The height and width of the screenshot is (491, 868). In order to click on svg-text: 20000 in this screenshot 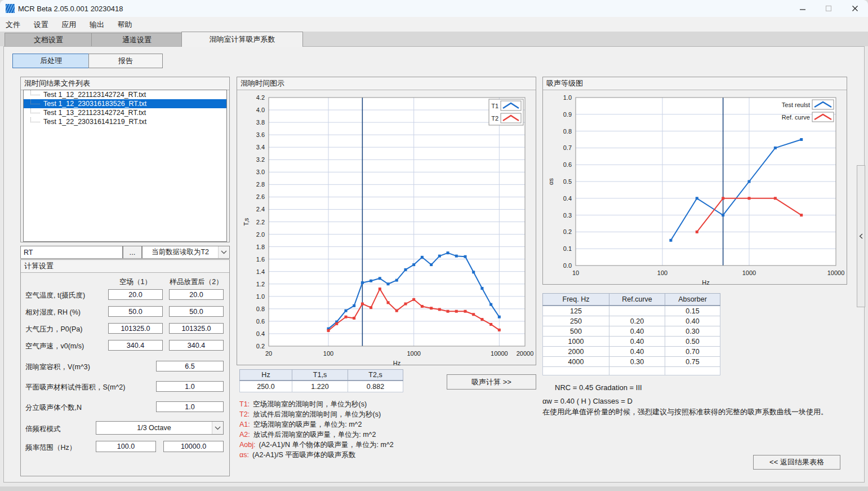, I will do `click(525, 353)`.